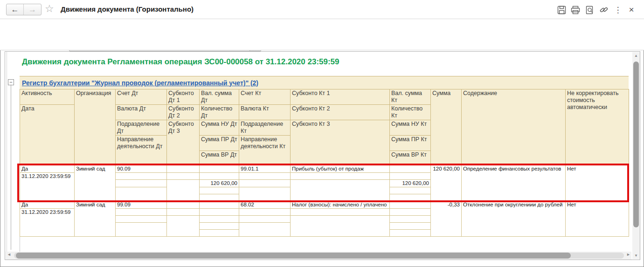 The width and height of the screenshot is (644, 267). What do you see at coordinates (141, 113) in the screenshot?
I see `hdr-currency-dt: Валюта Дт` at bounding box center [141, 113].